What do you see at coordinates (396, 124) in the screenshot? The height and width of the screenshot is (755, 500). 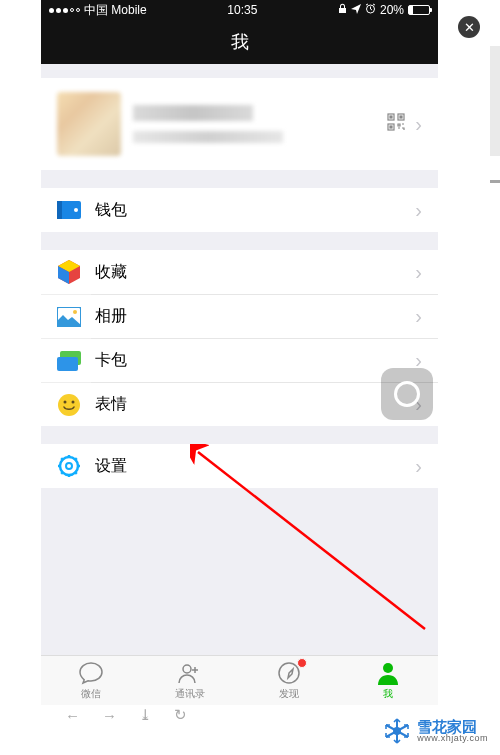 I see `qr-code-icon` at bounding box center [396, 124].